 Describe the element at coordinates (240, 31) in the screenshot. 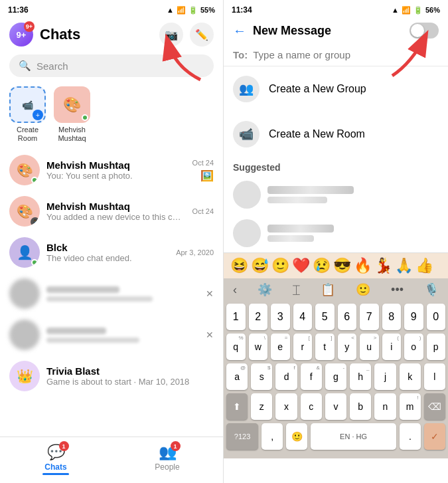

I see `back-button: ←` at that location.